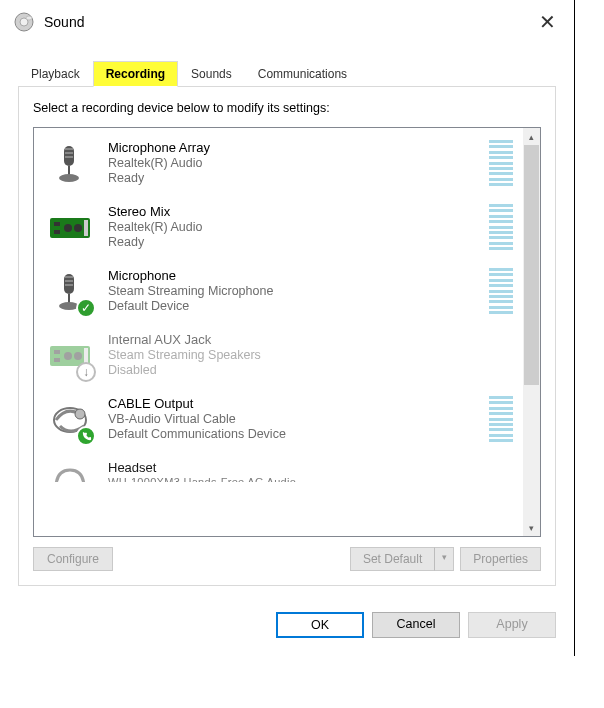 Image resolution: width=604 pixels, height=708 pixels. I want to click on device-name: Microphone Array, so click(294, 148).